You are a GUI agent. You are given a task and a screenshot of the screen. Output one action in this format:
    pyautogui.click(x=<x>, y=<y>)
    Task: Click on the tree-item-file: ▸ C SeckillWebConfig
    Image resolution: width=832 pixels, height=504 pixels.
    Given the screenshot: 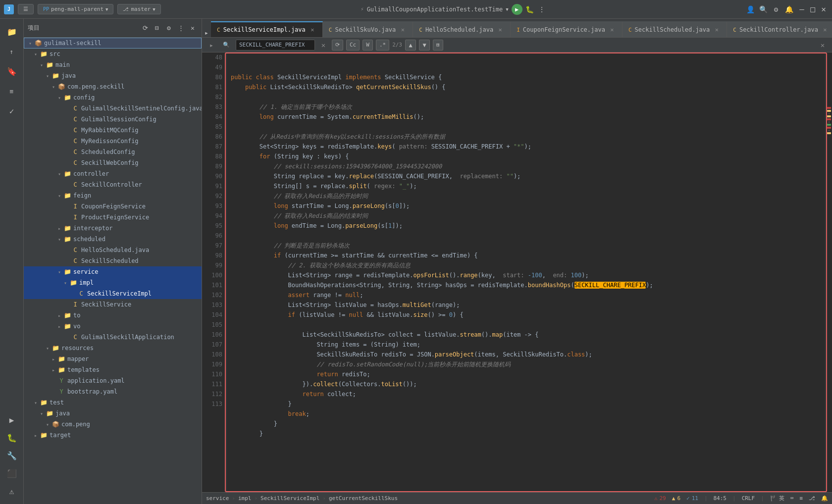 What is the action you would take?
    pyautogui.click(x=113, y=163)
    